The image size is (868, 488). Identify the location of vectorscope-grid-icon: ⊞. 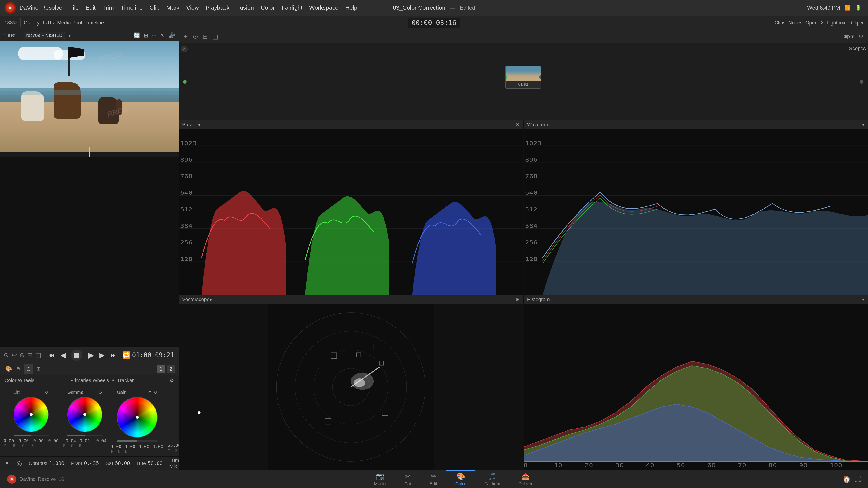
(518, 300).